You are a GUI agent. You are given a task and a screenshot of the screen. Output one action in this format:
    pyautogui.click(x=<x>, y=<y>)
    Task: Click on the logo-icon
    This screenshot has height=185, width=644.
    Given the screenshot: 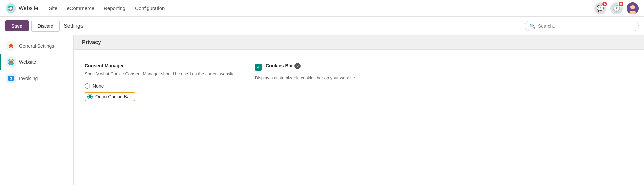 What is the action you would take?
    pyautogui.click(x=11, y=8)
    